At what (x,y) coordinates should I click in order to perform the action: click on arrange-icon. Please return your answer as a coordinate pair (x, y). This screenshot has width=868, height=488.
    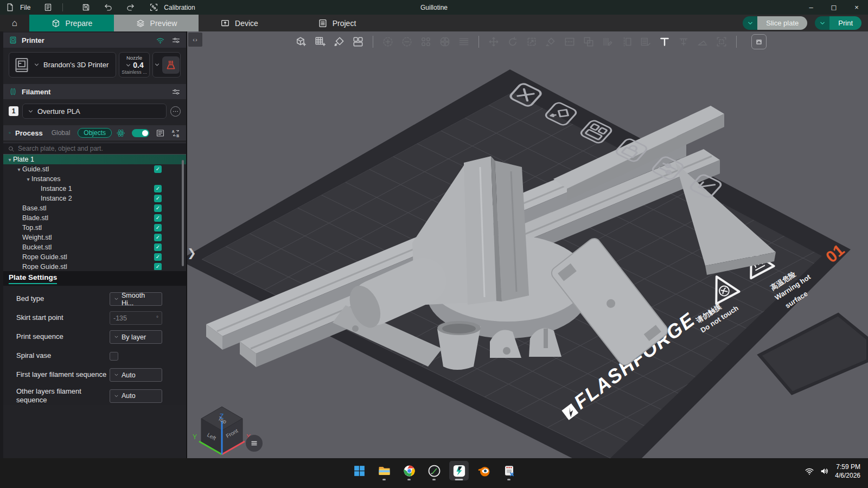
    Looking at the image, I should click on (358, 42).